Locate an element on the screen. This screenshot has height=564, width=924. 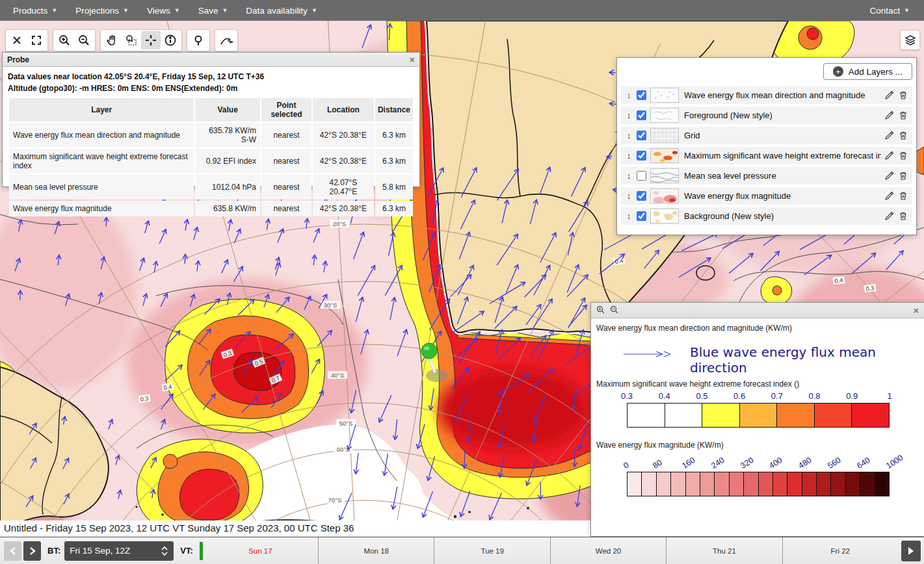
col-distance: Distance is located at coordinates (394, 110).